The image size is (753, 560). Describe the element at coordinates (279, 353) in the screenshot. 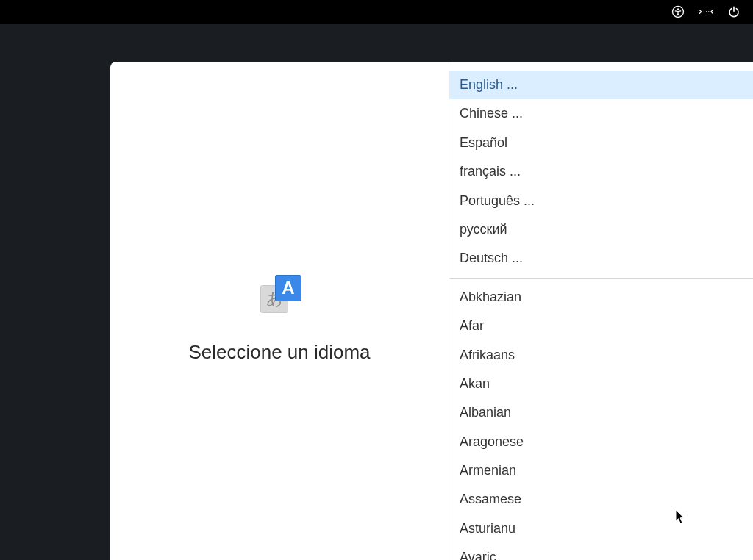

I see `prompt-text: Seleccione un idioma` at that location.